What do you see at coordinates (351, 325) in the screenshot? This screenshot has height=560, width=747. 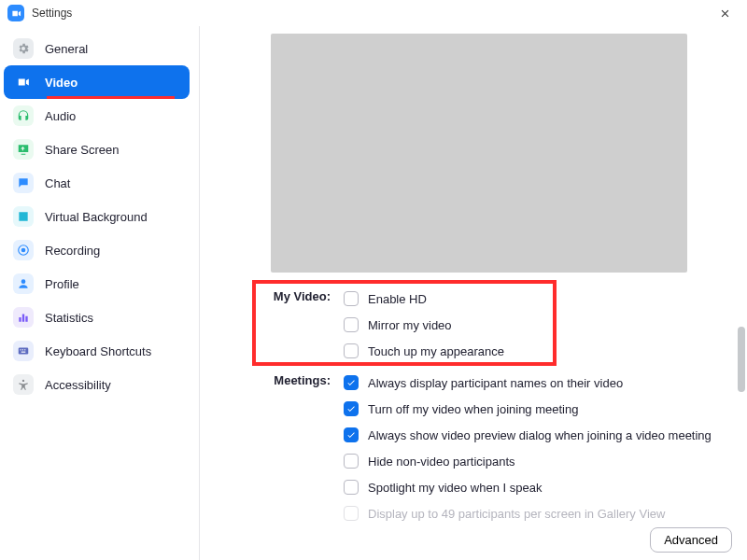 I see `checkbox-mirror-my-video` at bounding box center [351, 325].